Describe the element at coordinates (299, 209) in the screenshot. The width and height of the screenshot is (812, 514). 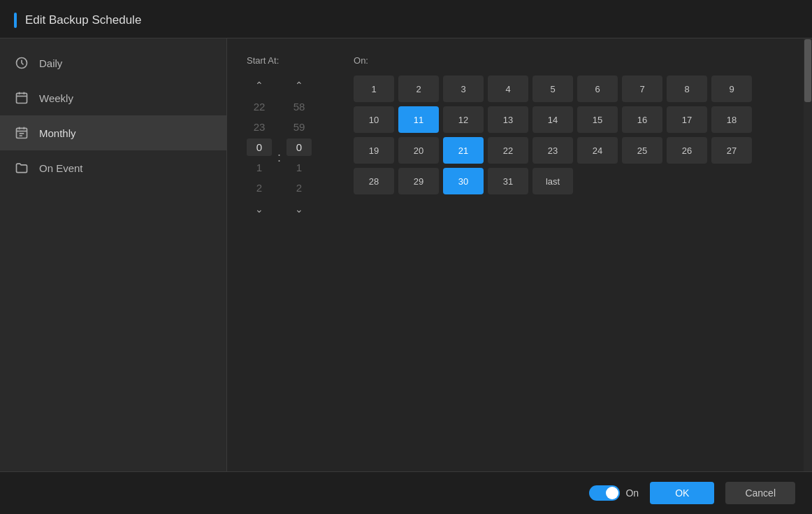
I see `minute-down-button: ⌄` at that location.